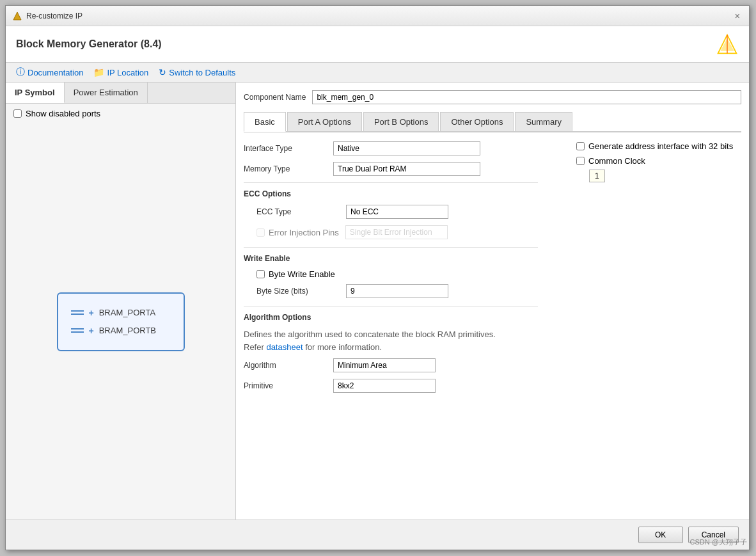 The height and width of the screenshot is (556, 756). I want to click on tabs-row: Basic Port A Options Port B Options Othe…, so click(492, 122).